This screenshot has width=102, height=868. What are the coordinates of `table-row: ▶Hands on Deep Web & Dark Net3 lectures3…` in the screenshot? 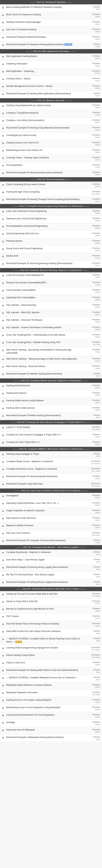 It's located at (51, 602).